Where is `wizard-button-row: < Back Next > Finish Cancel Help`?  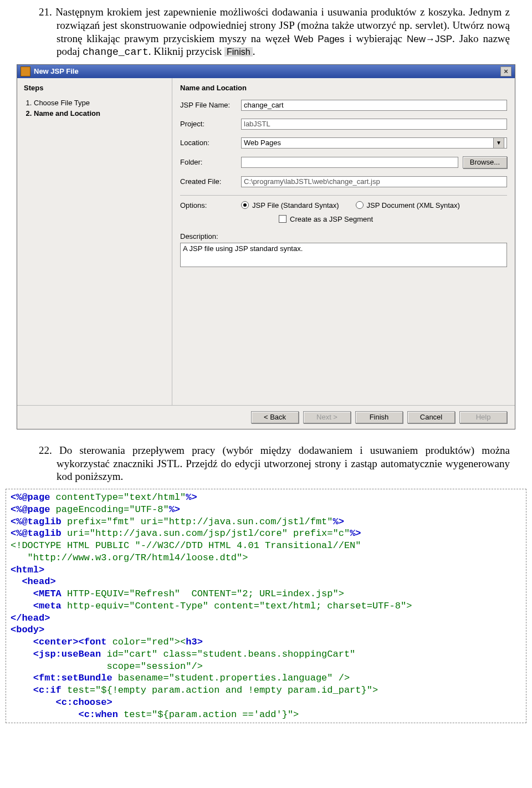 wizard-button-row: < Back Next > Finish Cancel Help is located at coordinates (266, 417).